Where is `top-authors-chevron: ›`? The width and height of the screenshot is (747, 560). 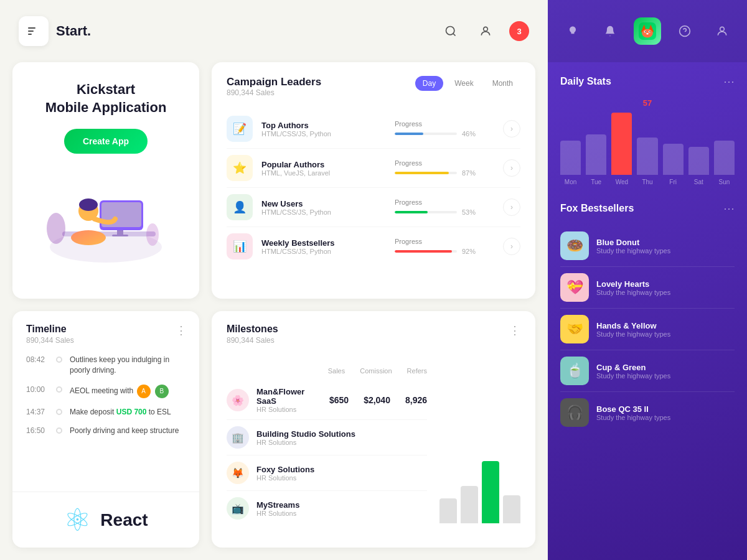
top-authors-chevron: › is located at coordinates (512, 129).